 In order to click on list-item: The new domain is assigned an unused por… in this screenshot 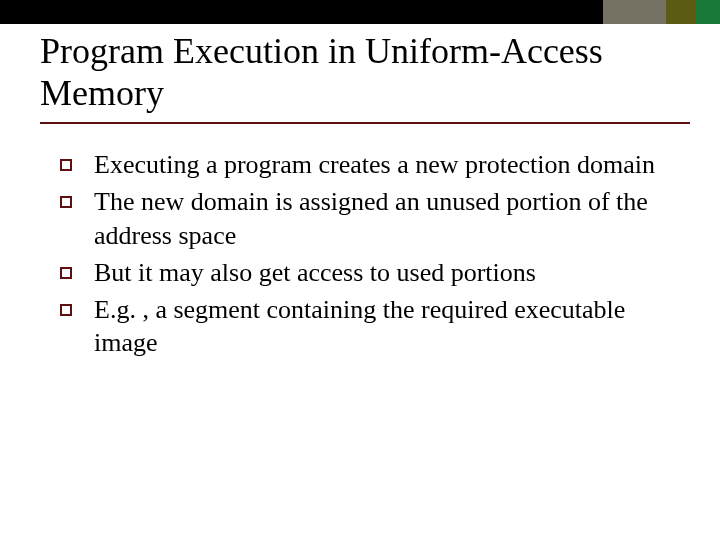, I will do `click(366, 218)`.